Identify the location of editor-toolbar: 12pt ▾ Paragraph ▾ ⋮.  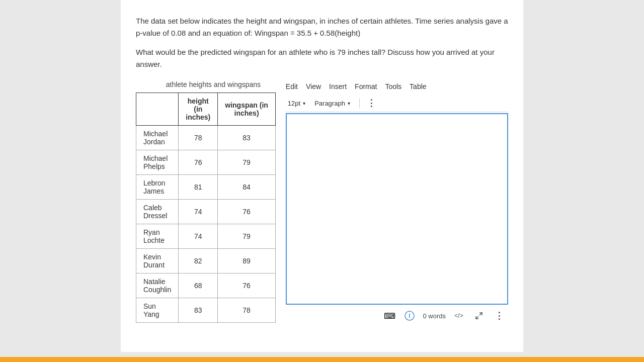
(397, 104).